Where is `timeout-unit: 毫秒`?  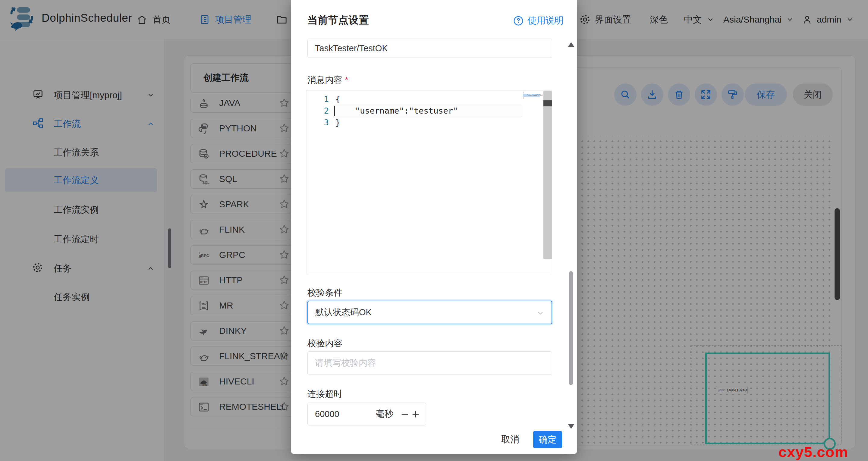
timeout-unit: 毫秒 is located at coordinates (384, 414).